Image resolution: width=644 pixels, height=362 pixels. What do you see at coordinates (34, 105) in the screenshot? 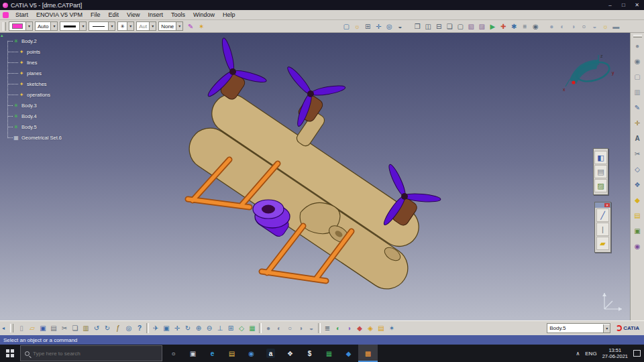
I see `tree-item-body-3: ✳ Body.3` at bounding box center [34, 105].